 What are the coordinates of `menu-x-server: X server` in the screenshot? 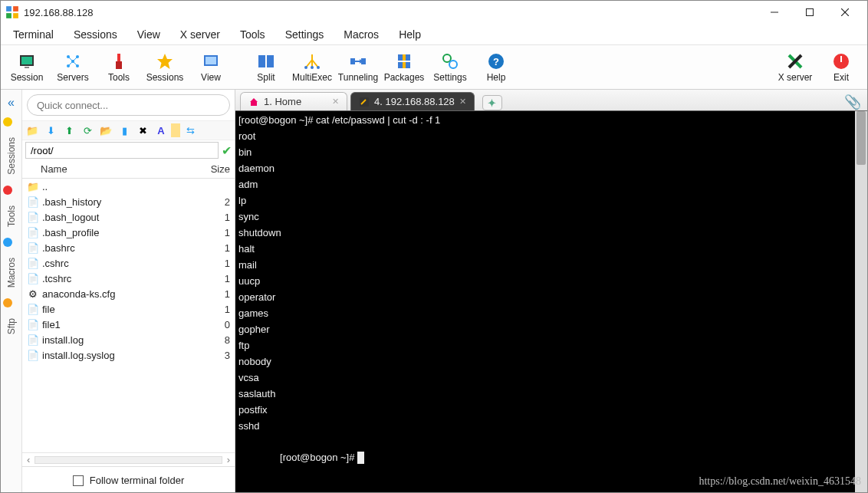 It's located at (200, 35).